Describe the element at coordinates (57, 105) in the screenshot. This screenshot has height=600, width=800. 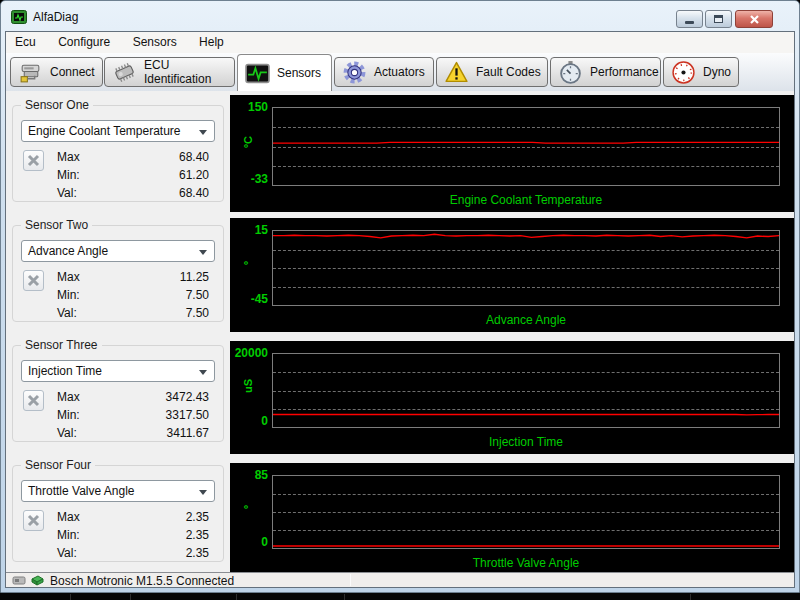
I see `group-label: Sensor One` at that location.